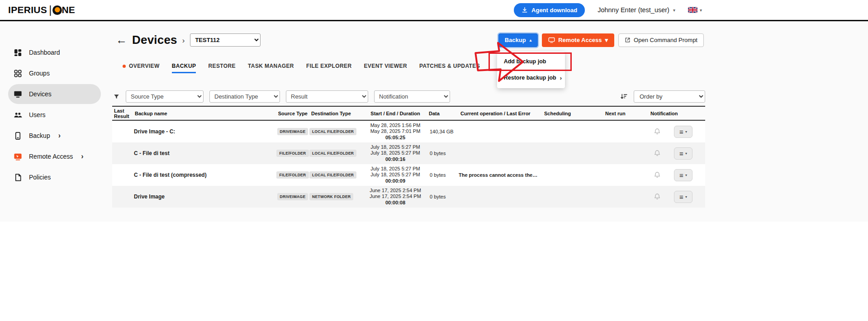  Describe the element at coordinates (123, 113) in the screenshot. I see `col-last-result: Last Result` at that location.